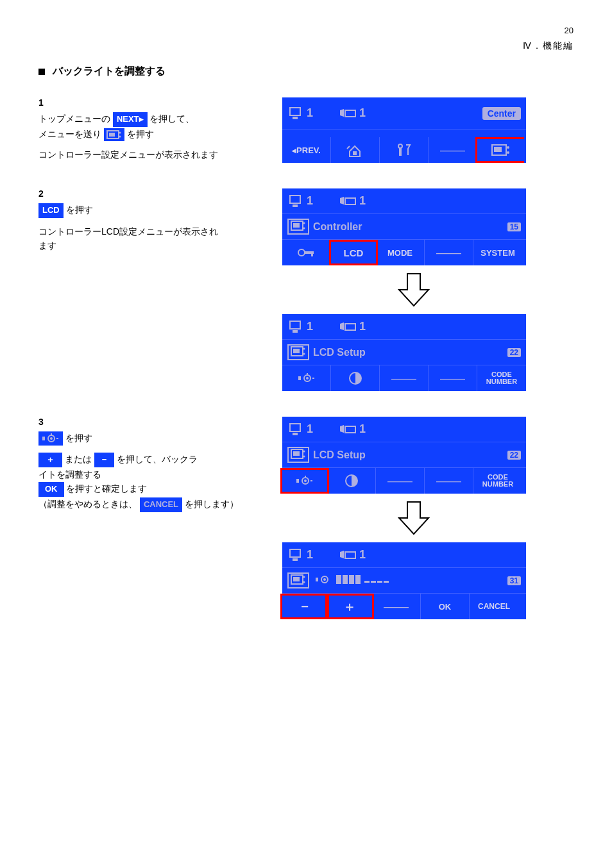 The image size is (612, 868). Describe the element at coordinates (306, 72) in the screenshot. I see `section-heading: バックライトを調整する` at that location.